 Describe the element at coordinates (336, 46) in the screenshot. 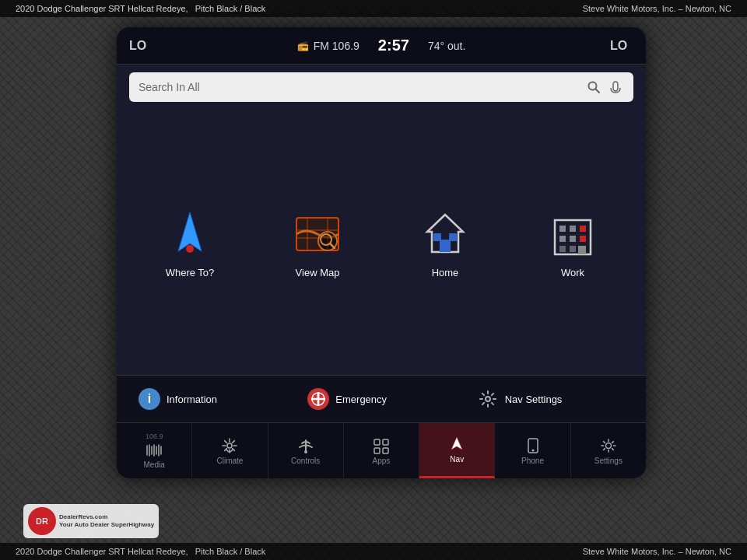

I see `radio-label: FM 106.9` at that location.